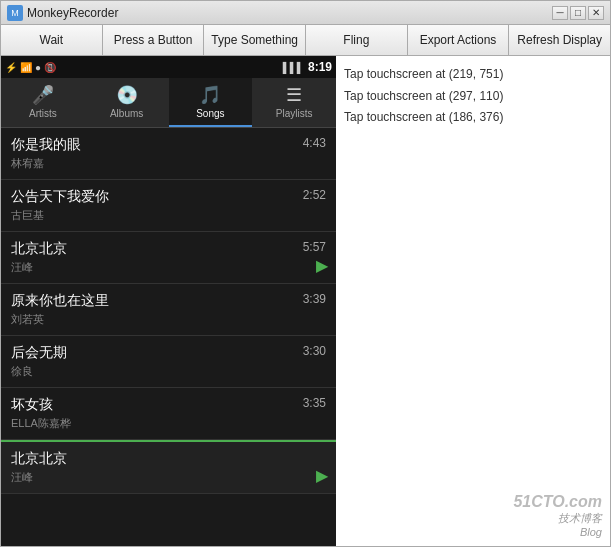 Image resolution: width=611 pixels, height=547 pixels. Describe the element at coordinates (473, 118) in the screenshot. I see `log-entry-2: Tap touchscreen at (186, 376)` at that location.